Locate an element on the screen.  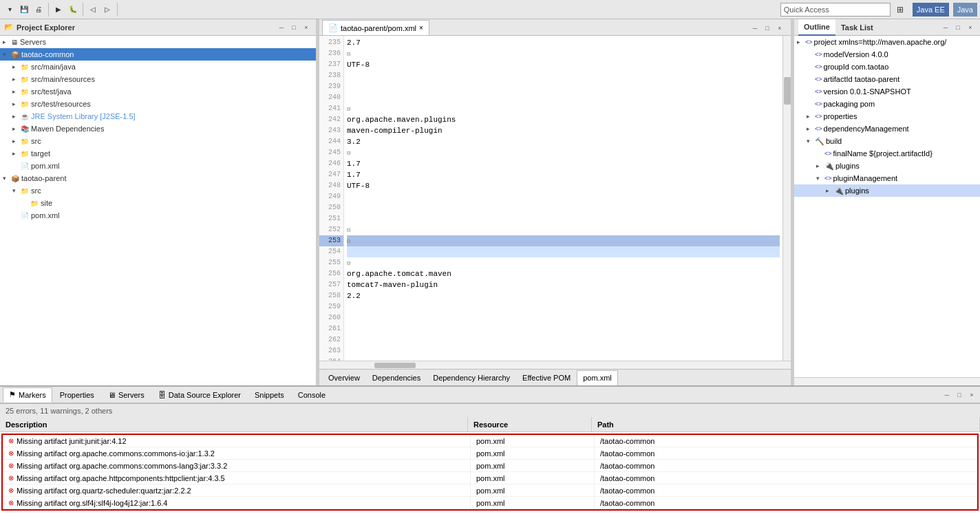
markers-row: ⊗ Missing artifact org.slf4j:slf4j-log4j… is located at coordinates (490, 503).